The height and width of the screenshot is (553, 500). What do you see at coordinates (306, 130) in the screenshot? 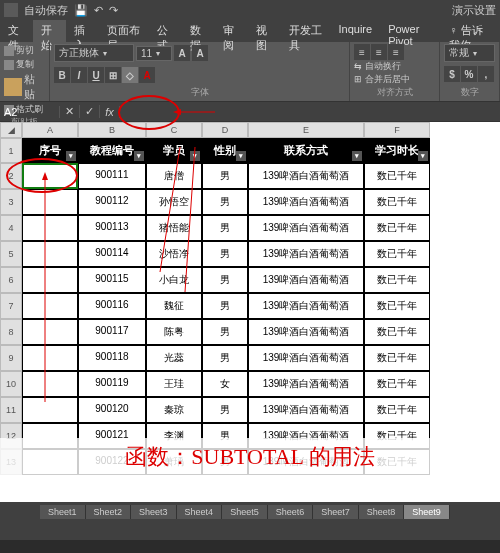
I see `col-header: E` at bounding box center [306, 130].